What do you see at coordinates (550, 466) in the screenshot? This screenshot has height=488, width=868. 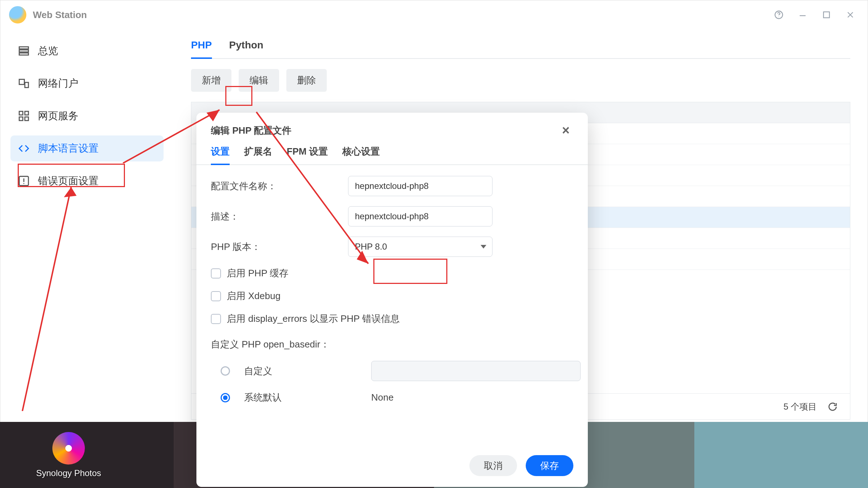 I see `save-button: 保存` at bounding box center [550, 466].